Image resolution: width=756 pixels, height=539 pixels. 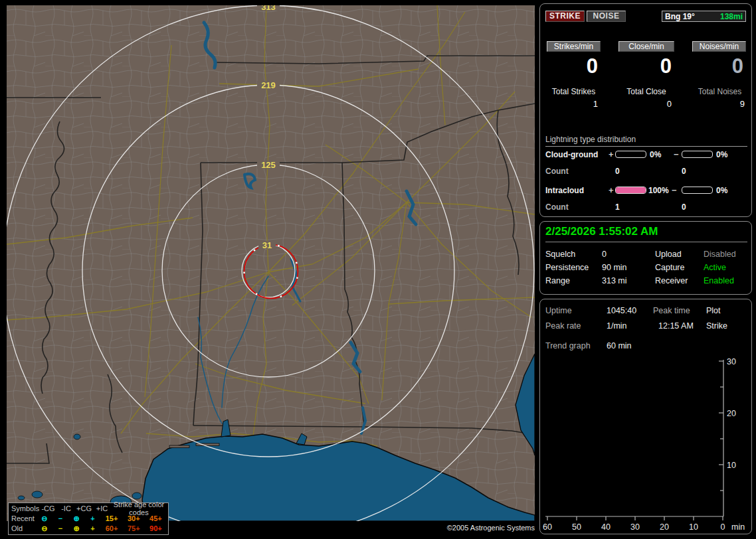 I want to click on total-strikes-value: 1, so click(x=573, y=104).